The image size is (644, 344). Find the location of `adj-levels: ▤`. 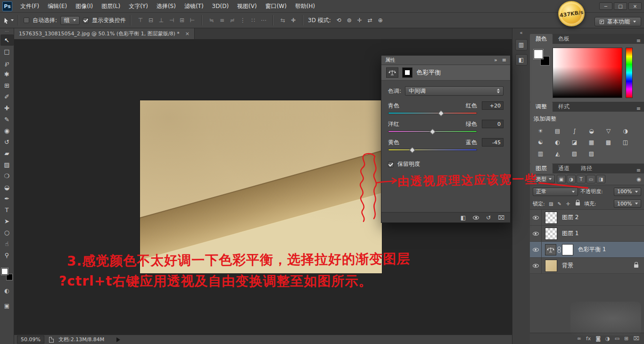

adj-levels: ▤ is located at coordinates (557, 131).